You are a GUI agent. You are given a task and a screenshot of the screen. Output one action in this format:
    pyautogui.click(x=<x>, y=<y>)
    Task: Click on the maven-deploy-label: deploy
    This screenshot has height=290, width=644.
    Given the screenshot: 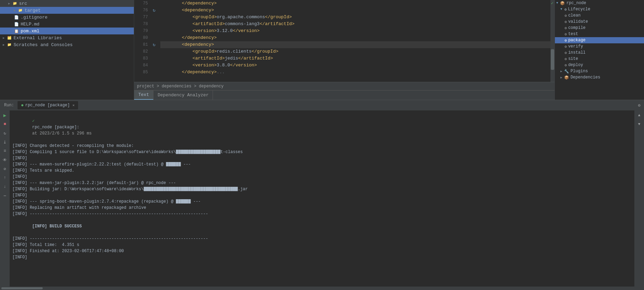 What is the action you would take?
    pyautogui.click(x=576, y=65)
    